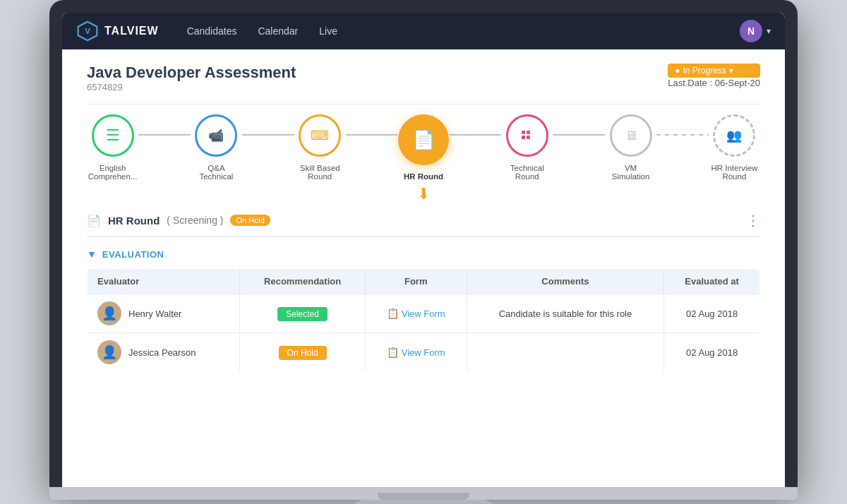  What do you see at coordinates (302, 313) in the screenshot?
I see `recommendation-cell-1: Selected` at bounding box center [302, 313].